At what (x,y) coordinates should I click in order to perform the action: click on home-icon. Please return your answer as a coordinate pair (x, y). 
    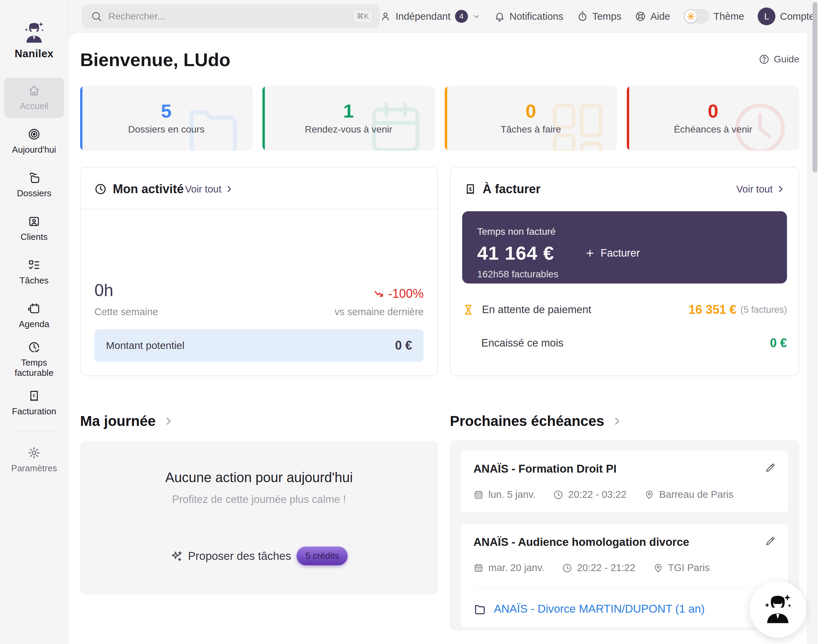
    Looking at the image, I should click on (34, 90).